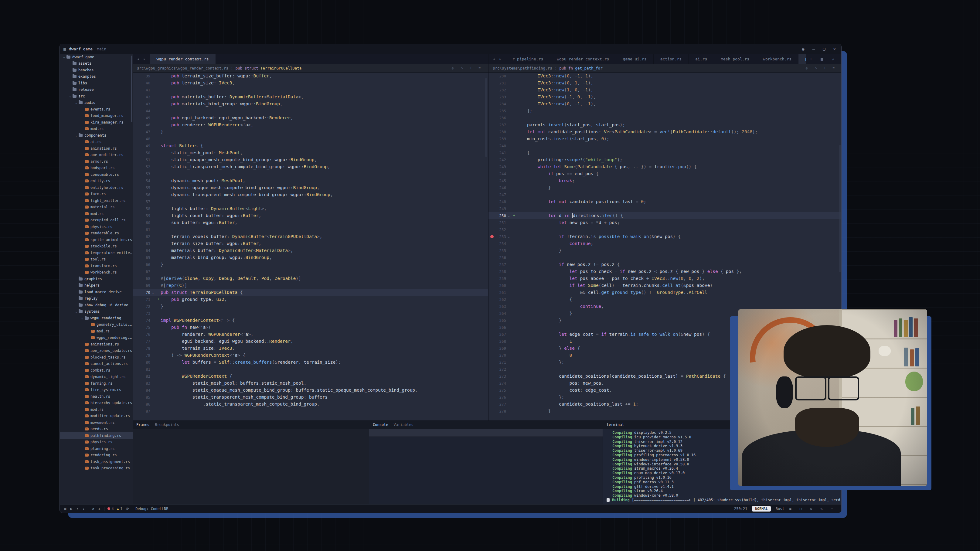  I want to click on code-line: 51 static_opaque_mesh_compute_bind_group…, so click(310, 160).